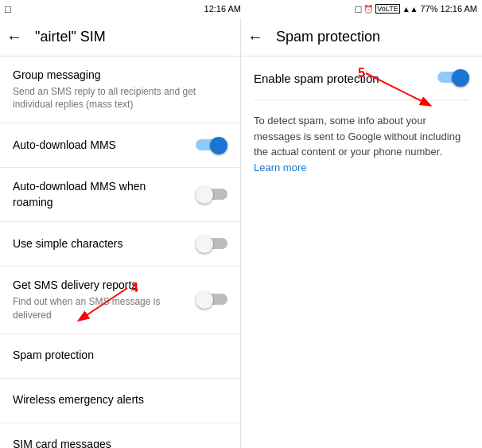 This screenshot has height=448, width=482. What do you see at coordinates (120, 244) in the screenshot?
I see `simple-characters-item: Use simple characters` at bounding box center [120, 244].